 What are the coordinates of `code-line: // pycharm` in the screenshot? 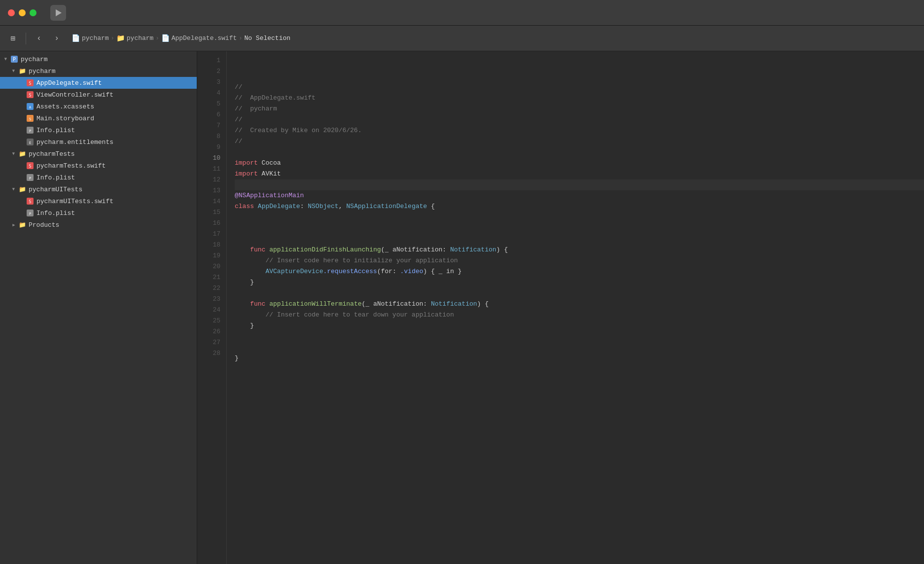 It's located at (579, 109).